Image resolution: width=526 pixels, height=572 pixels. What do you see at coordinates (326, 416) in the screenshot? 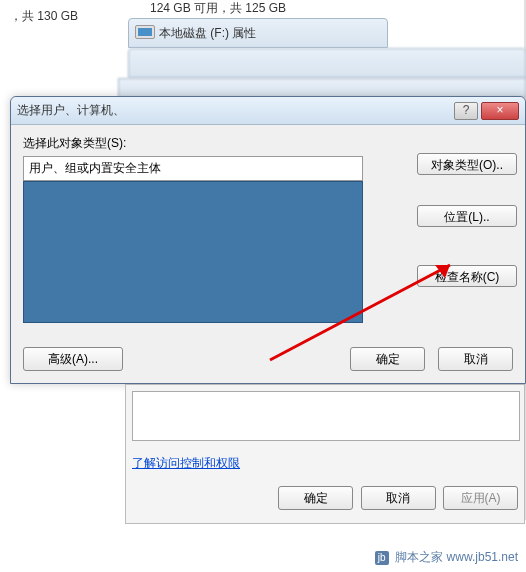
I see `permissions-list` at bounding box center [326, 416].